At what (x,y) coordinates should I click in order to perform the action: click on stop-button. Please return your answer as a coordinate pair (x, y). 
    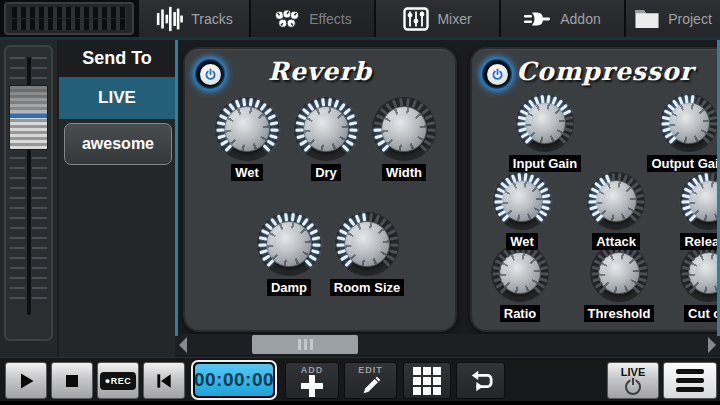
    Looking at the image, I should click on (72, 380).